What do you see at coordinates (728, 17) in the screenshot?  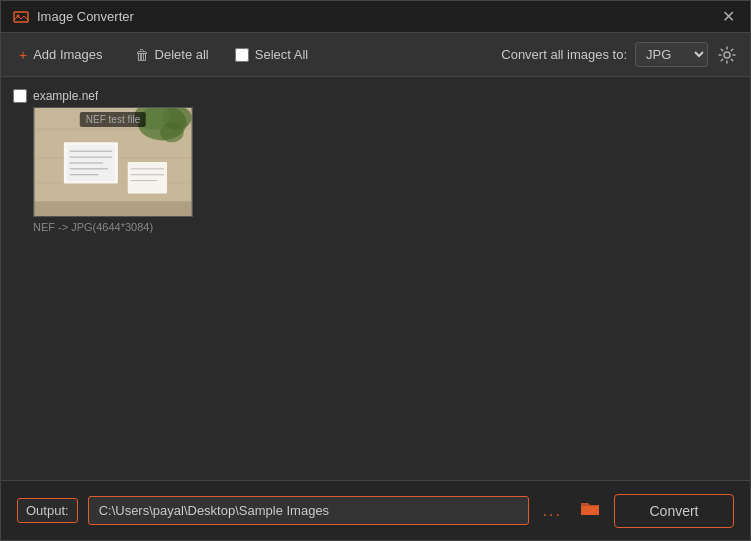 I see `close-button: ✕` at bounding box center [728, 17].